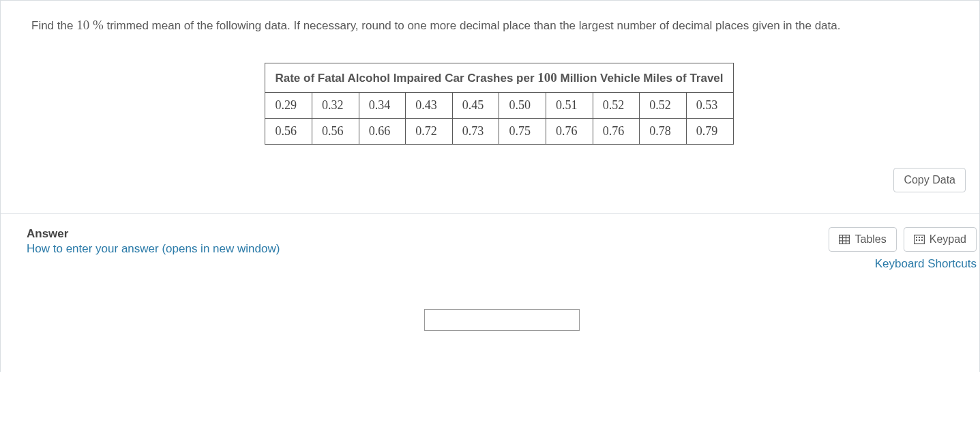  What do you see at coordinates (948, 239) in the screenshot?
I see `keypad-label: Keypad` at bounding box center [948, 239].